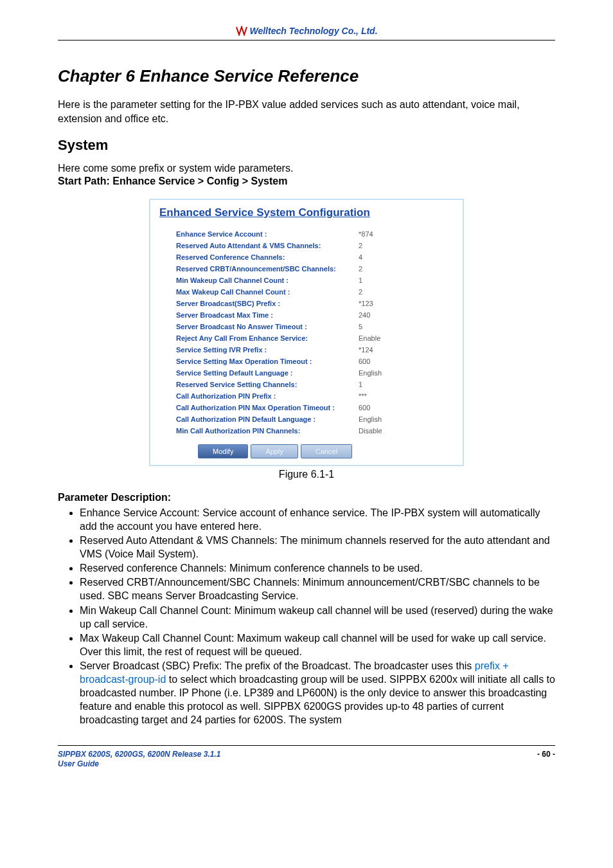 The width and height of the screenshot is (613, 868). What do you see at coordinates (259, 396) in the screenshot?
I see `config-label: Call Authorization PIN Prefix :` at bounding box center [259, 396].